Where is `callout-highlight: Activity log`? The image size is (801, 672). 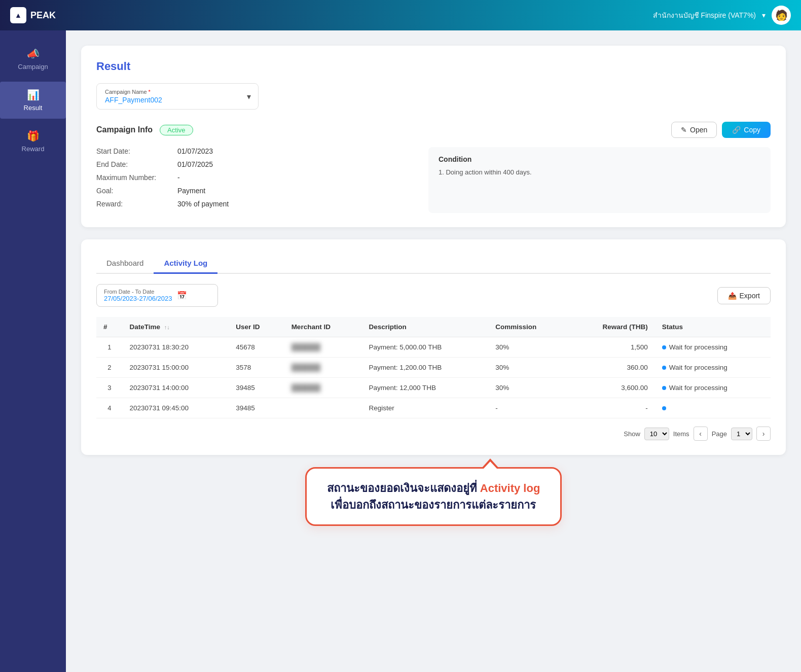
callout-highlight: Activity log is located at coordinates (510, 488).